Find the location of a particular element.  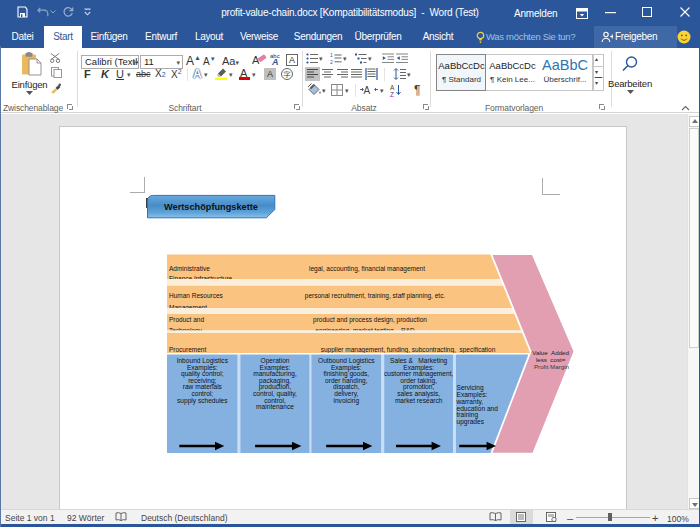

svg-text: Product and is located at coordinates (186, 320).